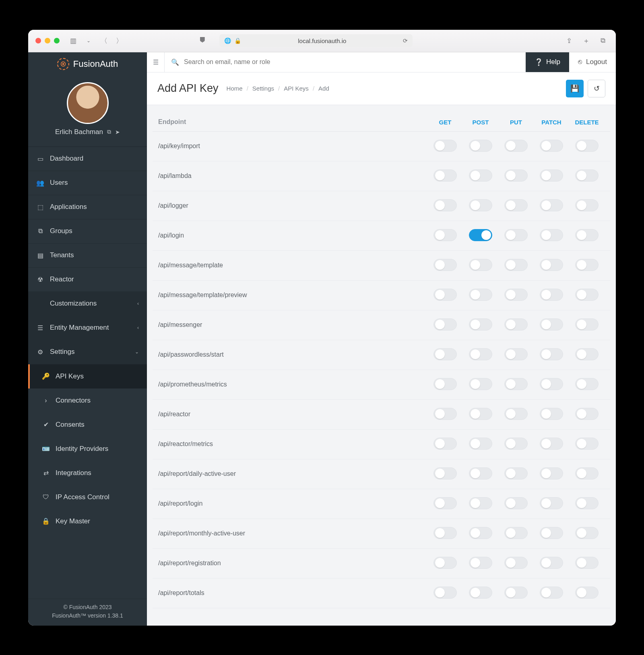  What do you see at coordinates (88, 497) in the screenshot?
I see `sidebar-subitem-ip-access-control: 🛡 IP Access Control` at bounding box center [88, 497].